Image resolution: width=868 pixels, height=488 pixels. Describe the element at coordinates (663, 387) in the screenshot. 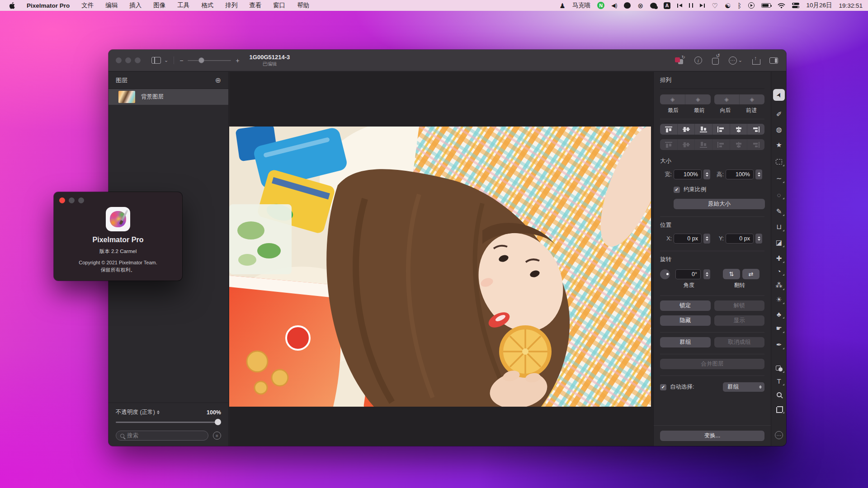

I see `auto-select-checkbox: ✓` at that location.